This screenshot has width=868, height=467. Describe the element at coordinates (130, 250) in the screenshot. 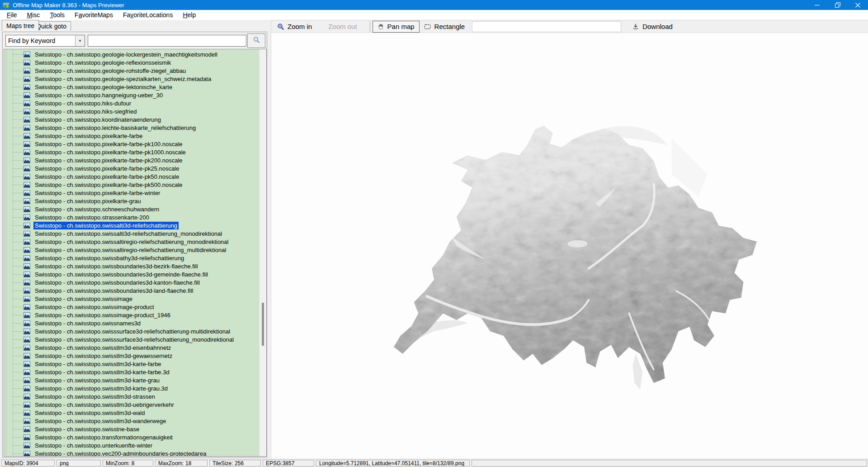

I see `tree-item-label: Swisstopo - ch.swisstopo.swissaltiregio-…` at that location.